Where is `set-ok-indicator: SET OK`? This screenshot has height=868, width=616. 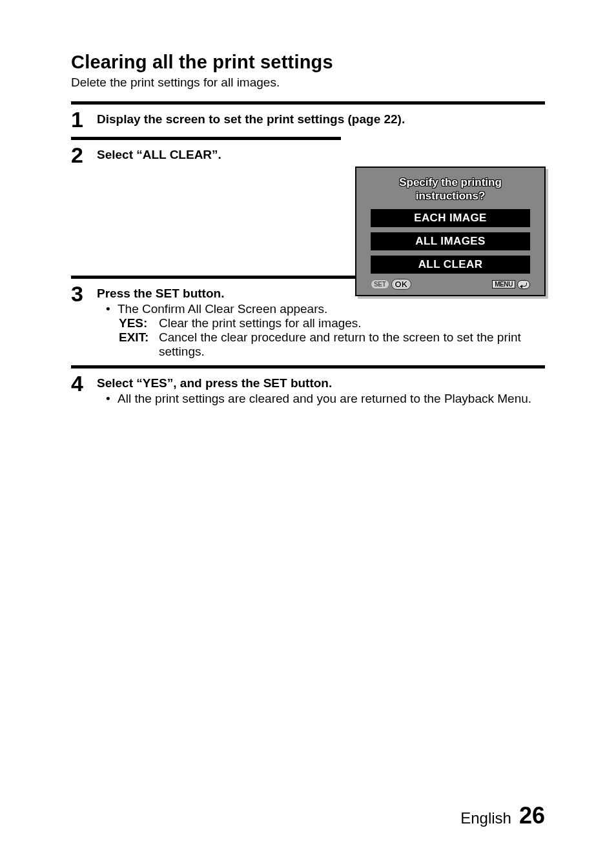 set-ok-indicator: SET OK is located at coordinates (391, 284).